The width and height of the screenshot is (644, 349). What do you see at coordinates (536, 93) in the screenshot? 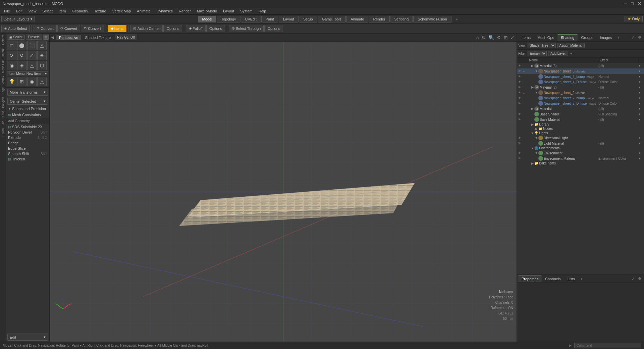
I see `toggle-6: ▼` at bounding box center [536, 93].